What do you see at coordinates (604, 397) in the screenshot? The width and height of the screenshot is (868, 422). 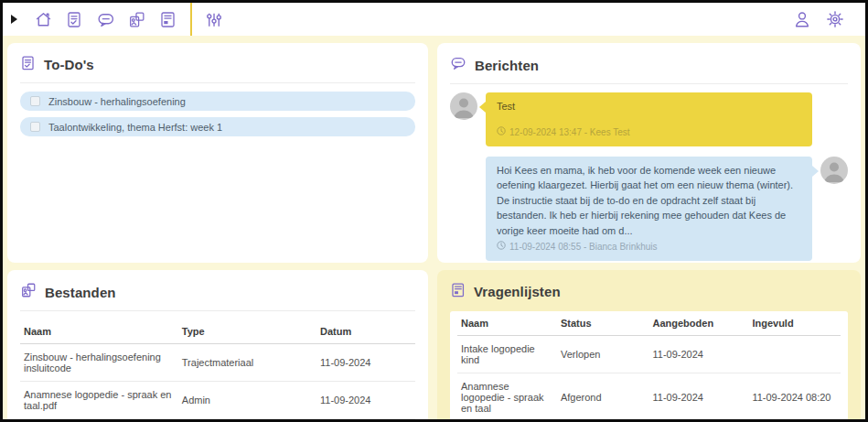 I see `questionnaire-status: Afgerond` at bounding box center [604, 397].